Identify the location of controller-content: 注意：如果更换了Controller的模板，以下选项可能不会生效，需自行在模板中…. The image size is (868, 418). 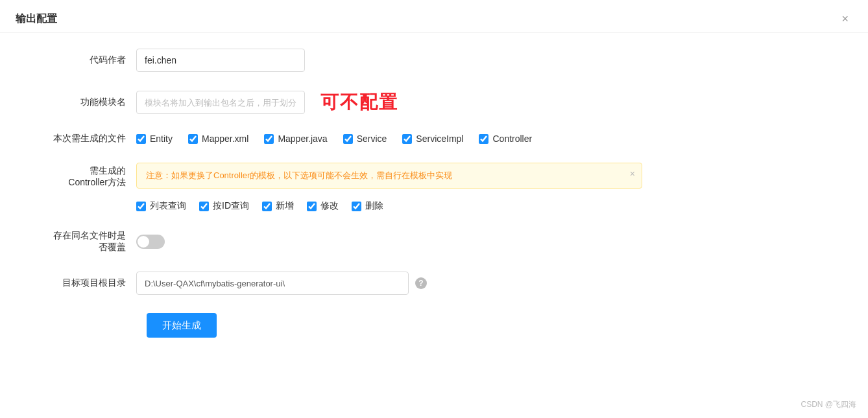
(476, 187).